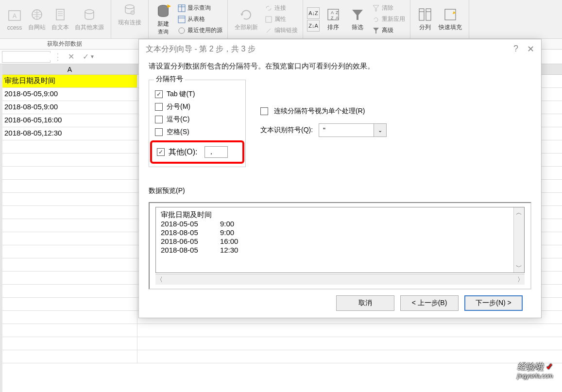 Image resolution: width=562 pixels, height=392 pixels. Describe the element at coordinates (376, 8) in the screenshot. I see `clear-icon` at that location.